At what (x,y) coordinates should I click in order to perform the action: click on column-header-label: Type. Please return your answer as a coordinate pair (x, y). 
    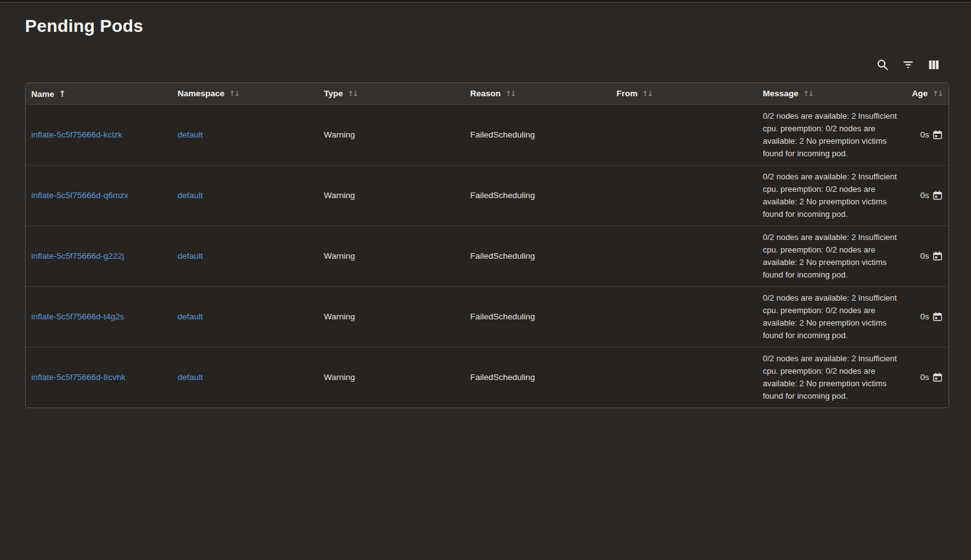
    Looking at the image, I should click on (334, 94).